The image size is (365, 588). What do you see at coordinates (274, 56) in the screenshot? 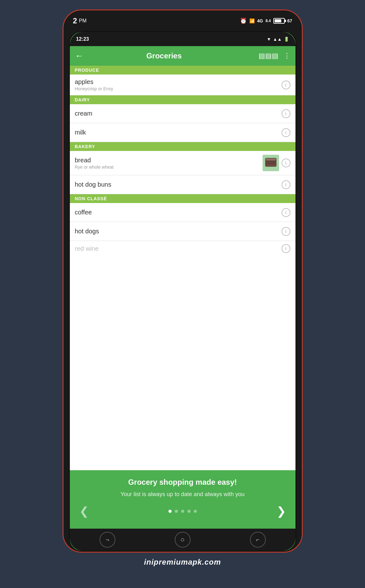
I see `header-icons: ▤▤▤ ⋮` at bounding box center [274, 56].